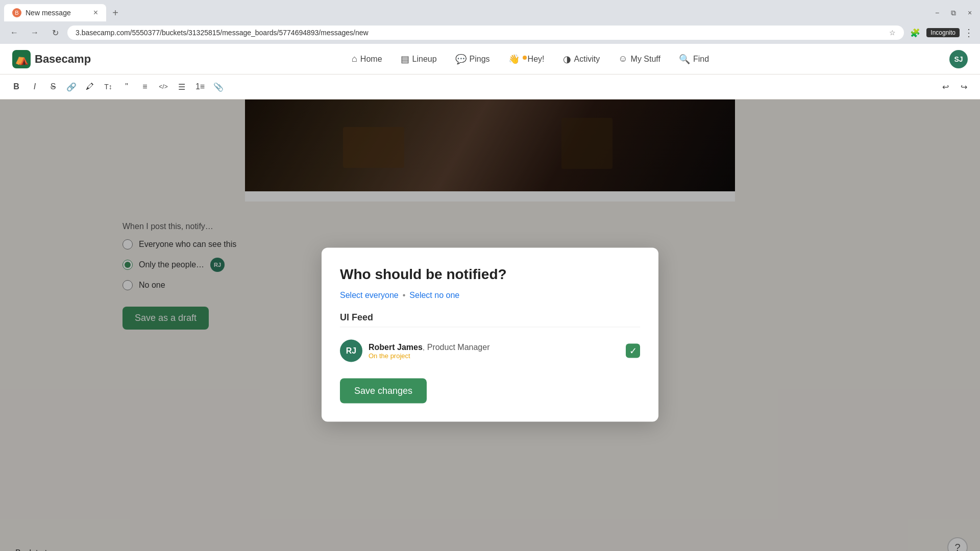 This screenshot has width=980, height=551. Describe the element at coordinates (115, 13) in the screenshot. I see `new-tab-btn: +` at that location.